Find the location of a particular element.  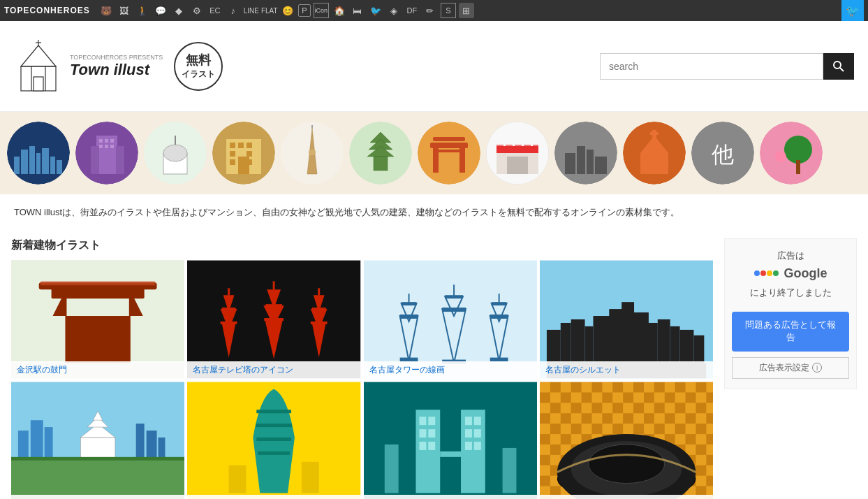

category-cityscape is located at coordinates (38, 153).